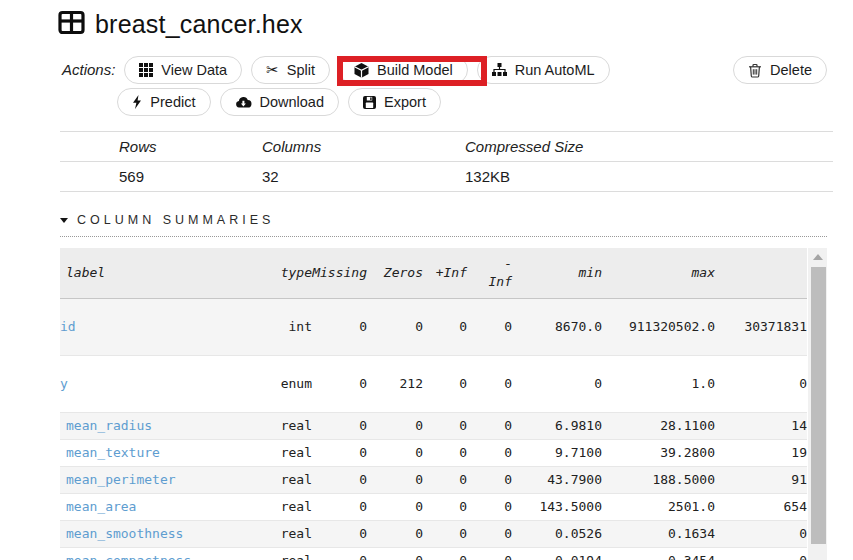 The height and width of the screenshot is (560, 853). I want to click on rows-header: Rows, so click(161, 147).